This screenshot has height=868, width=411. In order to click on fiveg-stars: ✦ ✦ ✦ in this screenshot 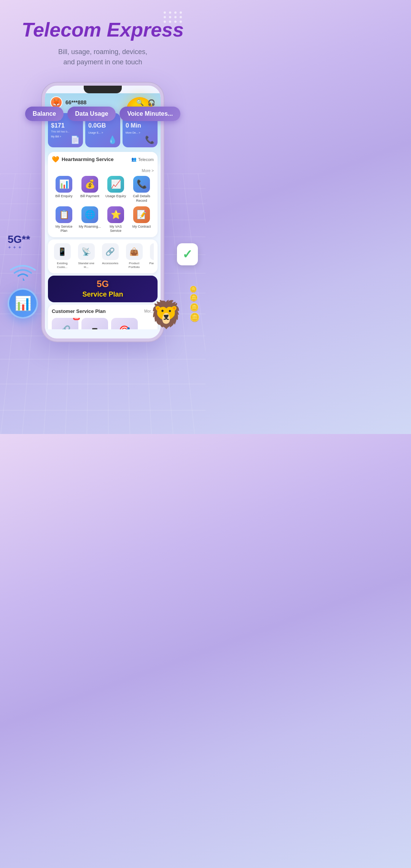, I will do `click(19, 247)`.